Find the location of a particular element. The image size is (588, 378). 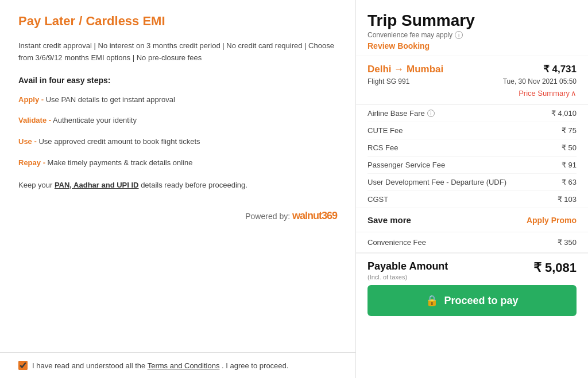

terms-checkbox is located at coordinates (23, 365).